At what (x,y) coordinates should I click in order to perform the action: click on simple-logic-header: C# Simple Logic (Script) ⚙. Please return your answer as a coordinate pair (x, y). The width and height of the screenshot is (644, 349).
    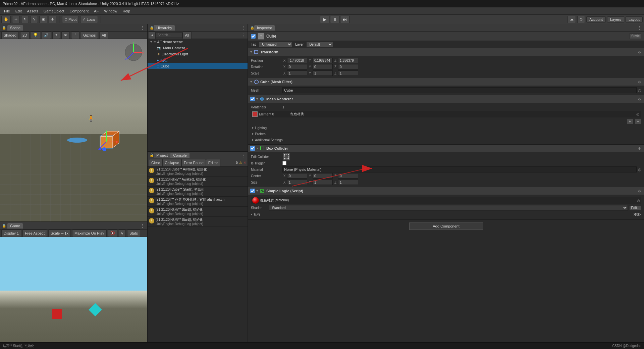
    Looking at the image, I should click on (446, 191).